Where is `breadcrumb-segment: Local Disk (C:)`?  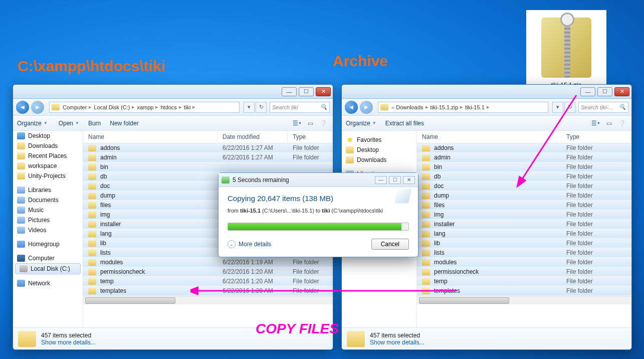 breadcrumb-segment: Local Disk (C:) is located at coordinates (112, 107).